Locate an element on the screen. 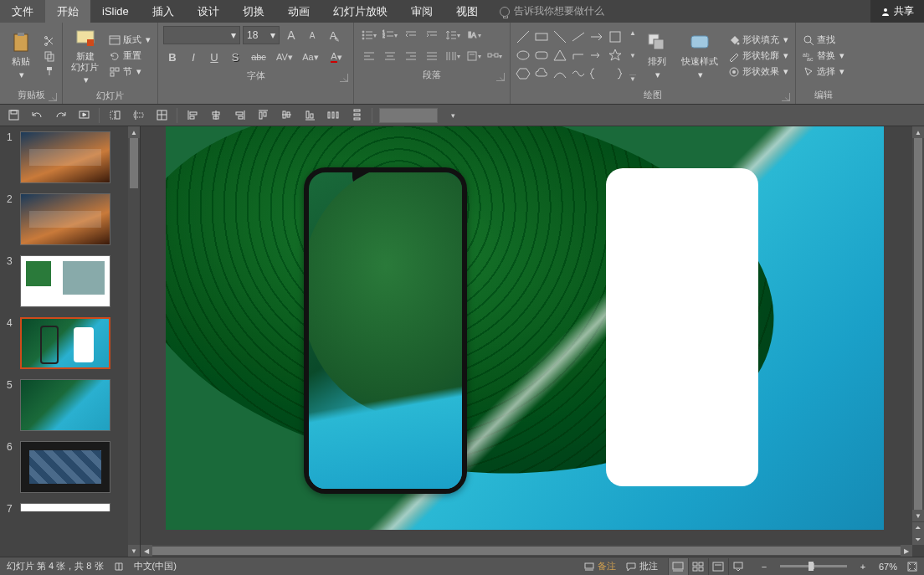 The image size is (924, 575). text-direction-button: ⅡA▾ is located at coordinates (474, 35).